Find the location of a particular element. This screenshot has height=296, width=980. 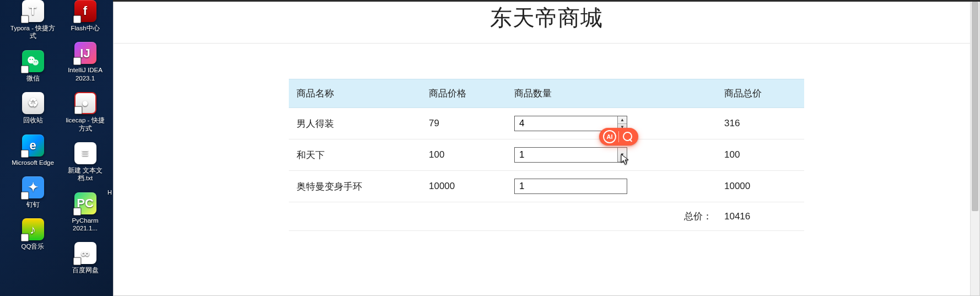

recycle-bin-icon: ♻ is located at coordinates (33, 103).